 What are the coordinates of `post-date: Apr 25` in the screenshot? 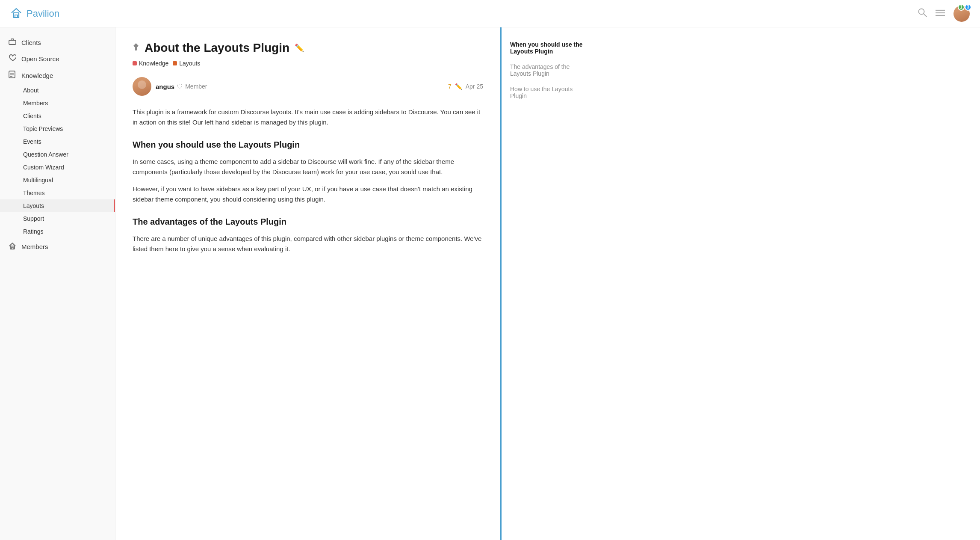 It's located at (475, 86).